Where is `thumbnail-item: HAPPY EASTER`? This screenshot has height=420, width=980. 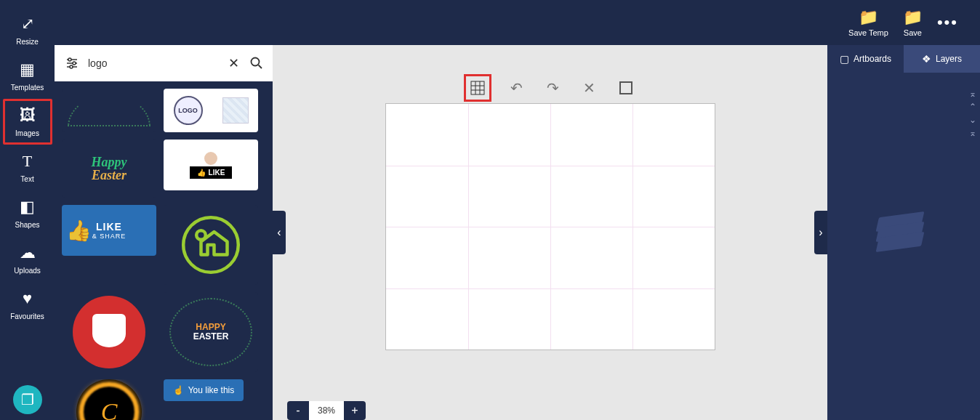
thumbnail-item: HAPPY EASTER is located at coordinates (211, 332).